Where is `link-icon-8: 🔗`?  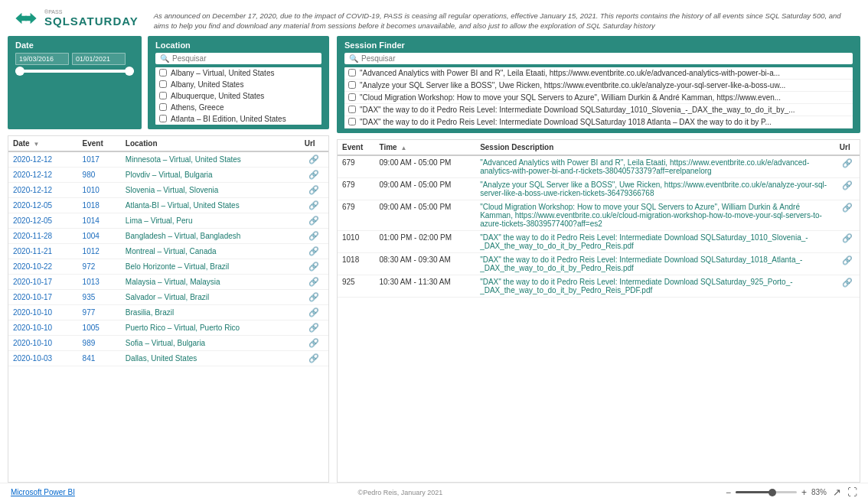 link-icon-8: 🔗 is located at coordinates (314, 281).